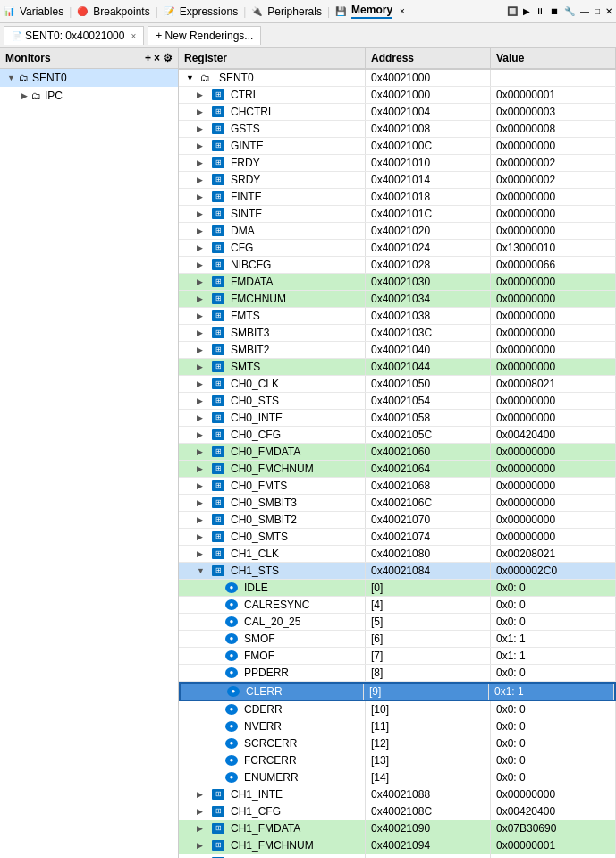 The width and height of the screenshot is (616, 858). Describe the element at coordinates (397, 265) in the screenshot. I see `table-row: ▶⊞NIBCFG0x400210280x00000066` at that location.